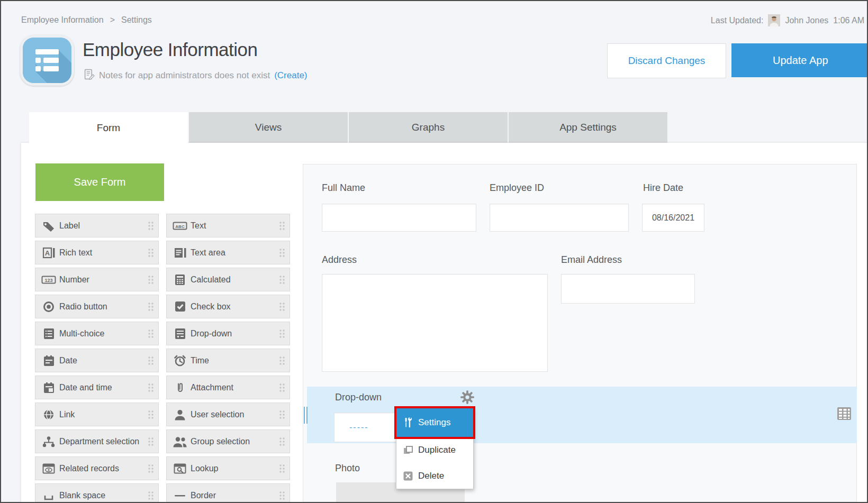 The height and width of the screenshot is (503, 868). What do you see at coordinates (844, 414) in the screenshot?
I see `table-grid-icon` at bounding box center [844, 414].